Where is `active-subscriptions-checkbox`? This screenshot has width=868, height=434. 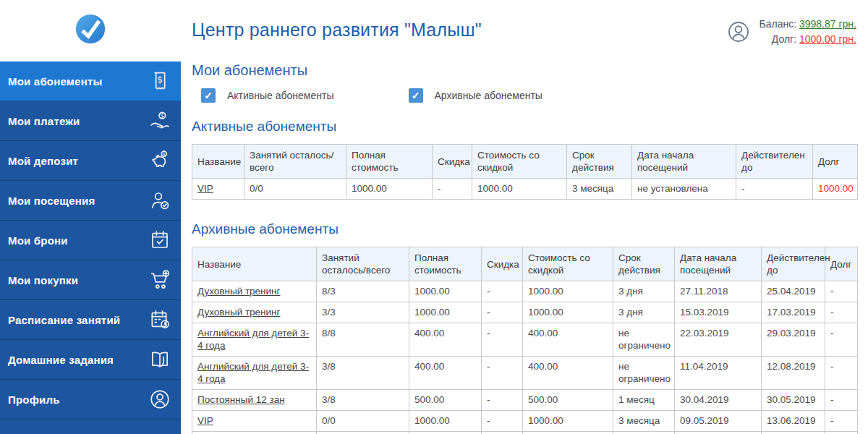 active-subscriptions-checkbox is located at coordinates (208, 95).